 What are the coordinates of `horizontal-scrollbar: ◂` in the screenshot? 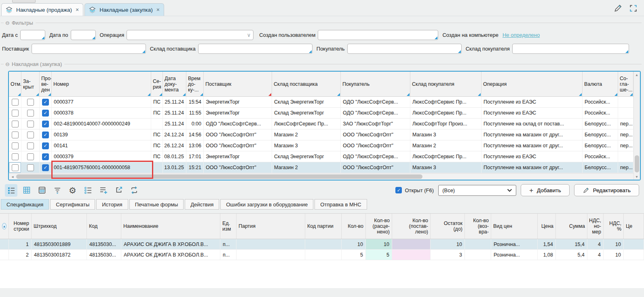 It's located at (321, 176).